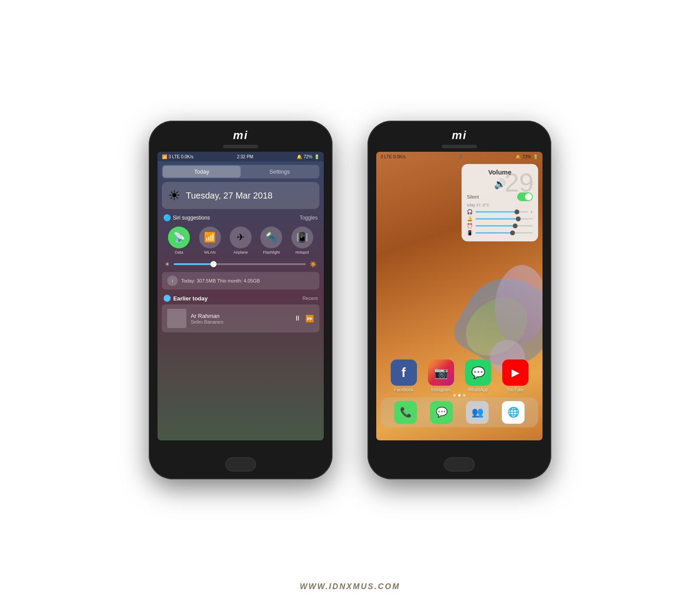 This screenshot has height=600, width=700. What do you see at coordinates (500, 197) in the screenshot?
I see `silent-row: Silent` at bounding box center [500, 197].